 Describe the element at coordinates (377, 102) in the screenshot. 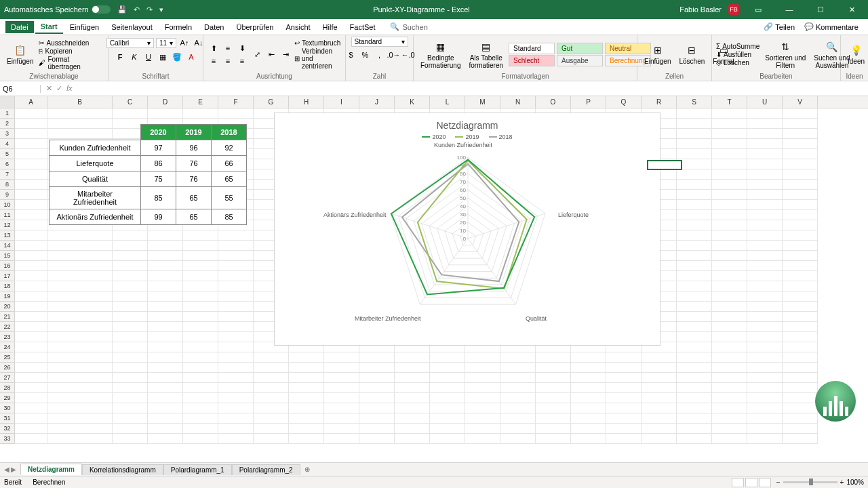

I see `column-header: J` at that location.